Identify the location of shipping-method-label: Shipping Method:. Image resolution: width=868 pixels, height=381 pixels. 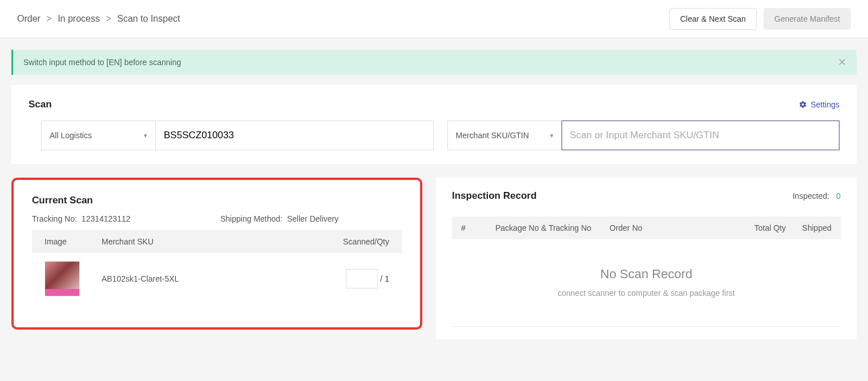
(251, 219).